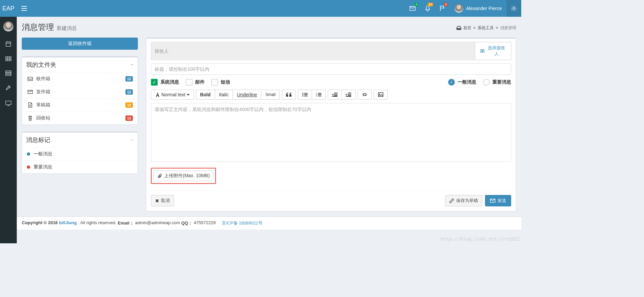 The height and width of the screenshot is (297, 644). Describe the element at coordinates (442, 8) in the screenshot. I see `nav-flags: 9` at that location.